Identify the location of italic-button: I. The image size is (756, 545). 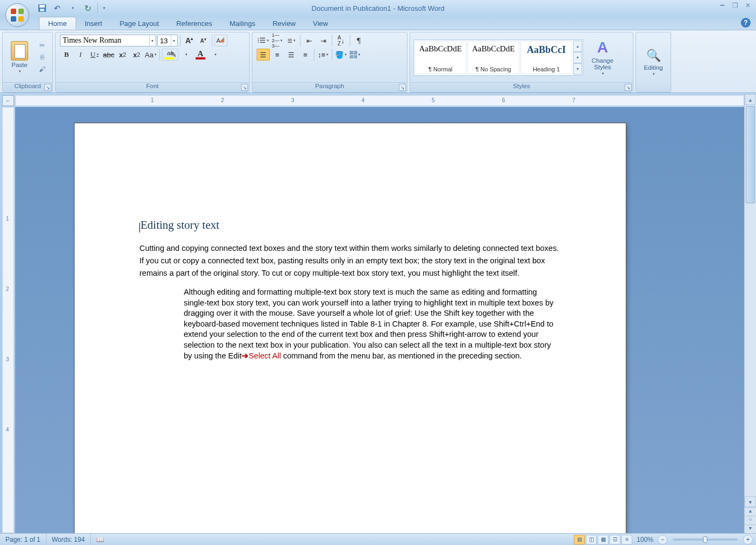
(81, 55).